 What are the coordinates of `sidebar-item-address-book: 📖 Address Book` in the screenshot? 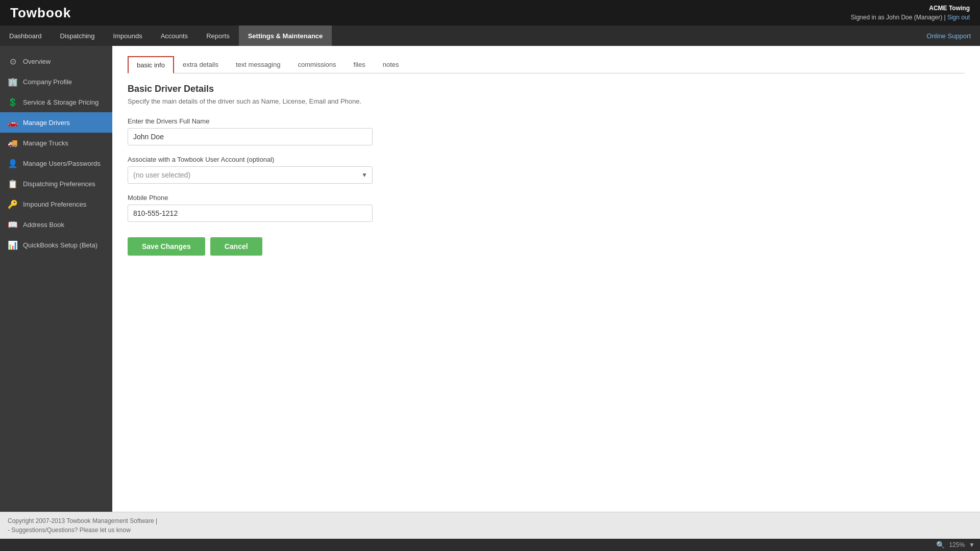 It's located at (56, 224).